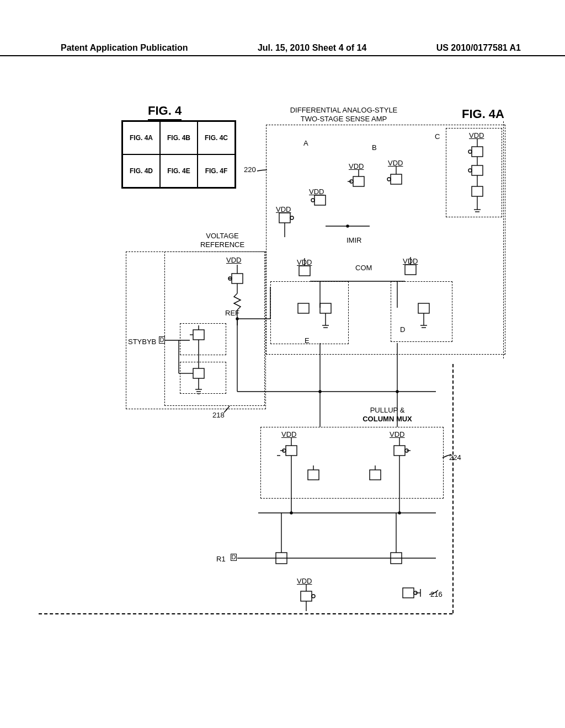 This screenshot has height=728, width=565. Describe the element at coordinates (282, 50) in the screenshot. I see `patent-header: Patent Application Publication Jul. 15, …` at that location.